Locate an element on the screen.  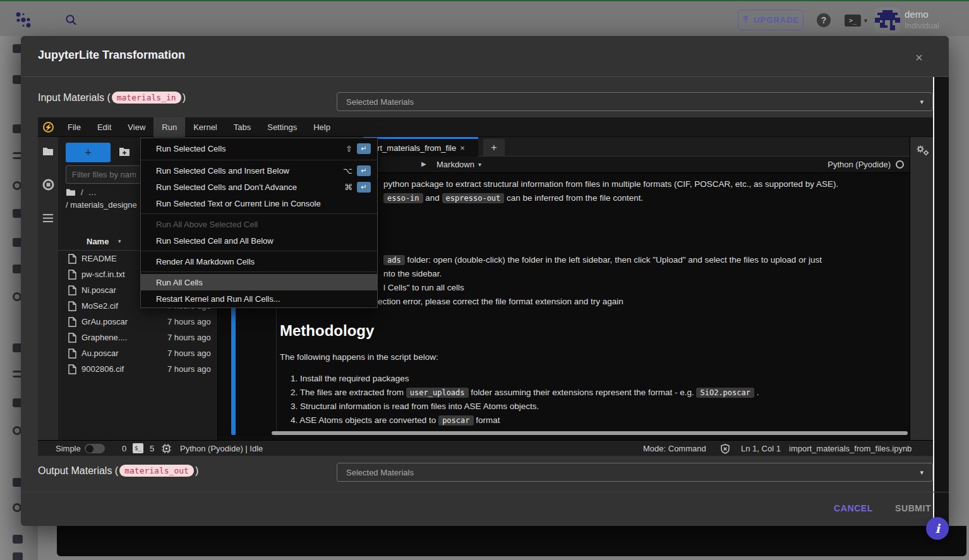
markdown-text: 3. Structural information is read from f… is located at coordinates (414, 407).